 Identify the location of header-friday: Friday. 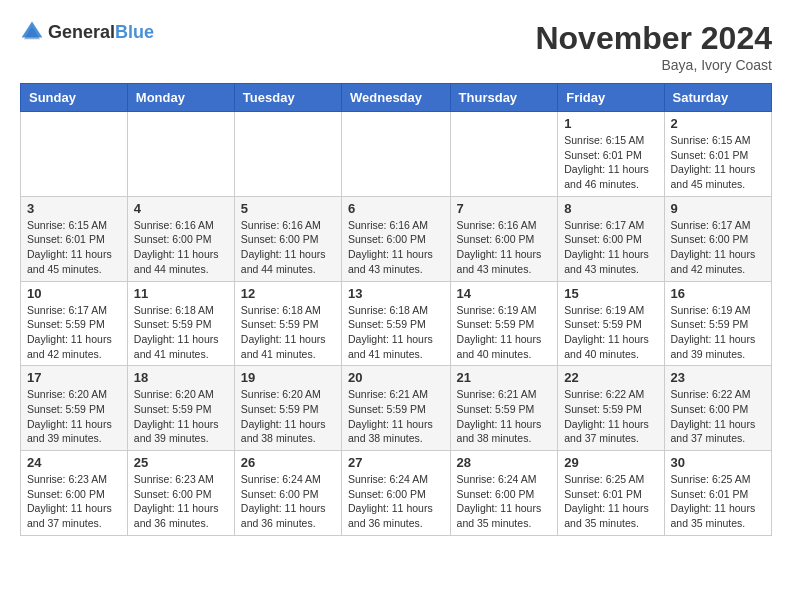
(611, 98).